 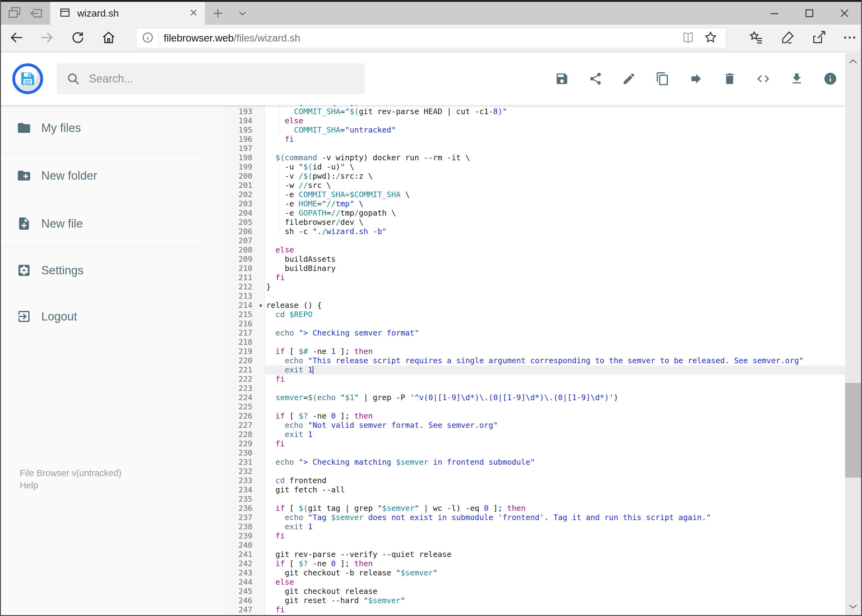 I want to click on page-info-icon, so click(x=148, y=38).